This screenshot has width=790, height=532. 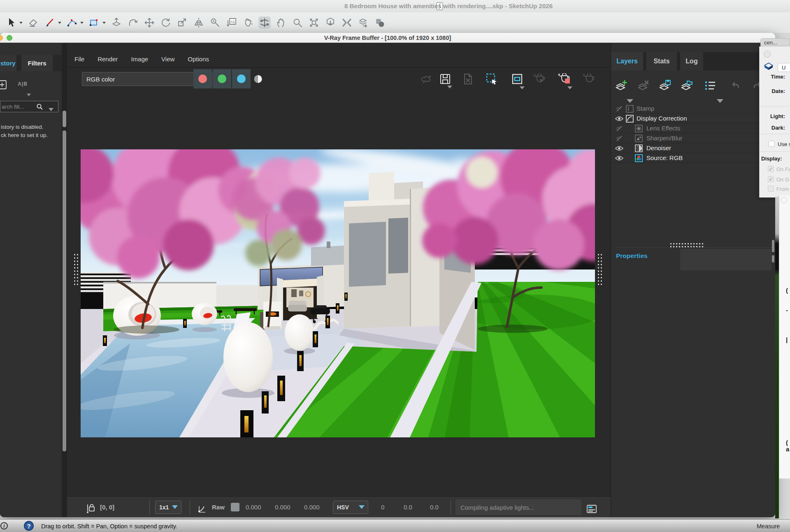 What do you see at coordinates (235, 507) in the screenshot?
I see `raw-checkbox` at bounding box center [235, 507].